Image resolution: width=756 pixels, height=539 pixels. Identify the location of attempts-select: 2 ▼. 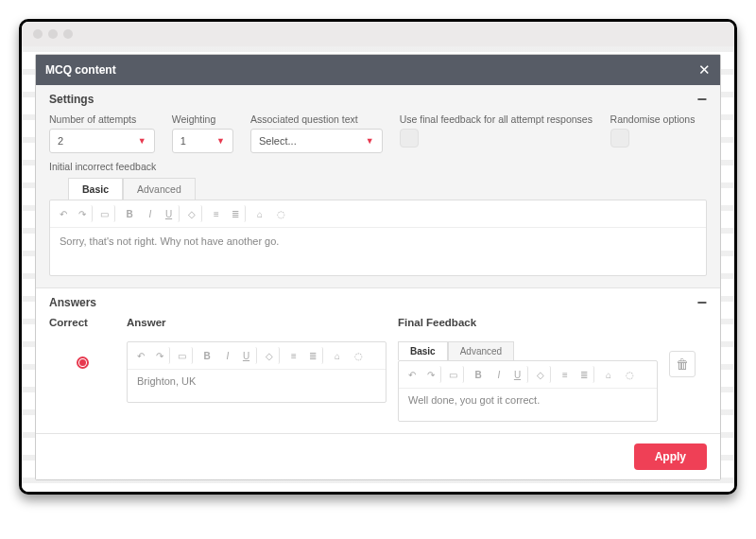
(102, 141).